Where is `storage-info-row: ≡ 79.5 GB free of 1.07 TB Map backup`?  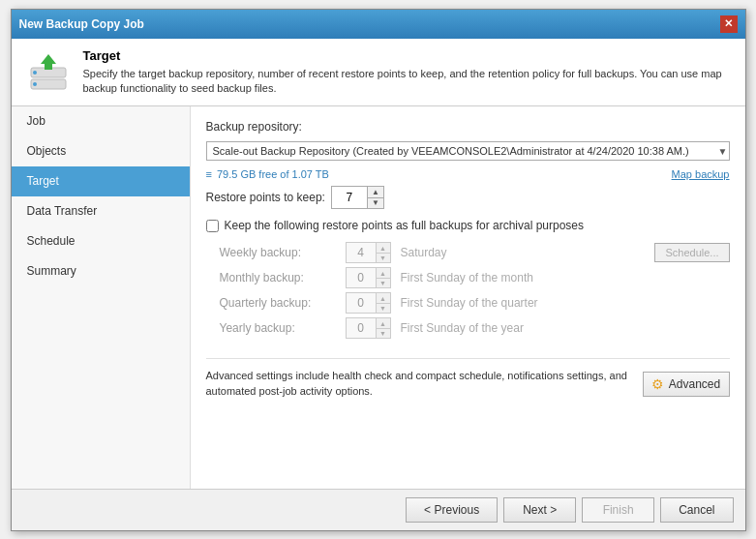
storage-info-row: ≡ 79.5 GB free of 1.07 TB Map backup is located at coordinates (469, 174).